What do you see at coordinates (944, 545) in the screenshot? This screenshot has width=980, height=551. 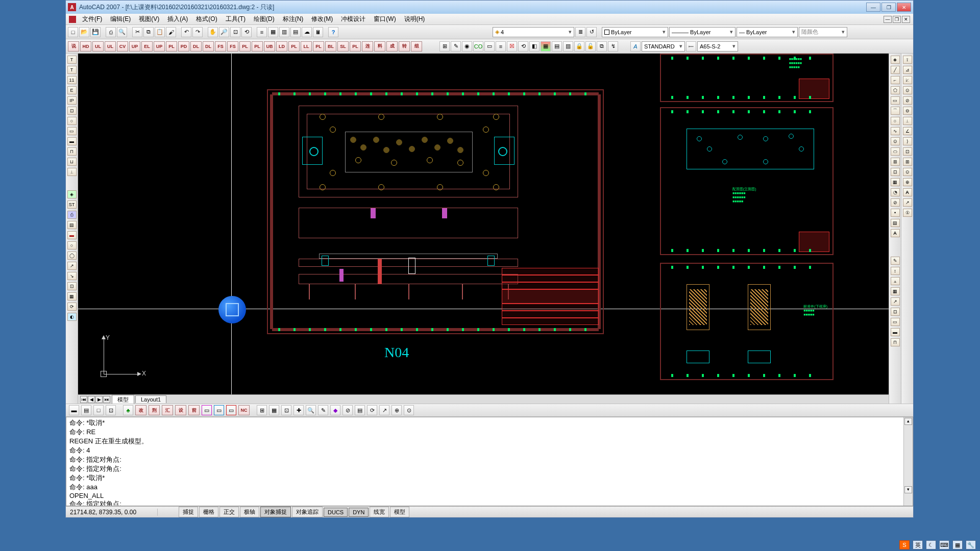 I see `tray-kbd-icon: ⌨` at bounding box center [944, 545].